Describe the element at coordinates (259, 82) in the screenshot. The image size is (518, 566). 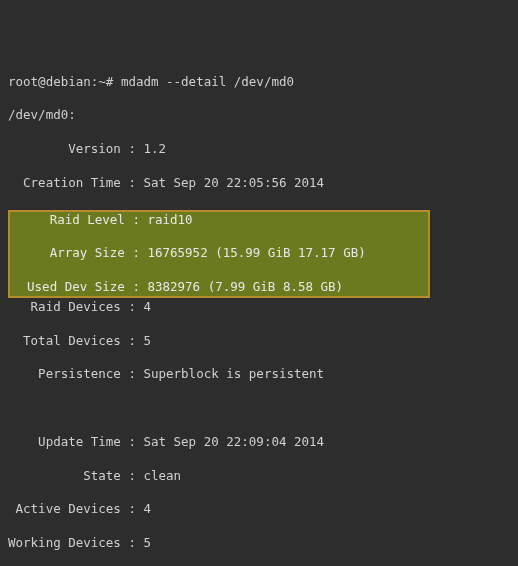
I see `cmd-line: root@debian:~# mdadm --detail /dev/md0` at that location.